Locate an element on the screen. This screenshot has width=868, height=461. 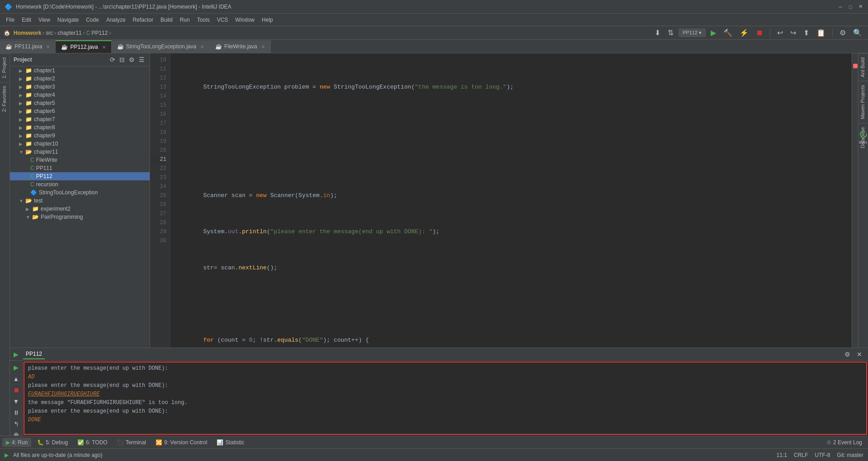
sidebar-item-stringtoolong: 🔷 StringTooLongException is located at coordinates (80, 193).